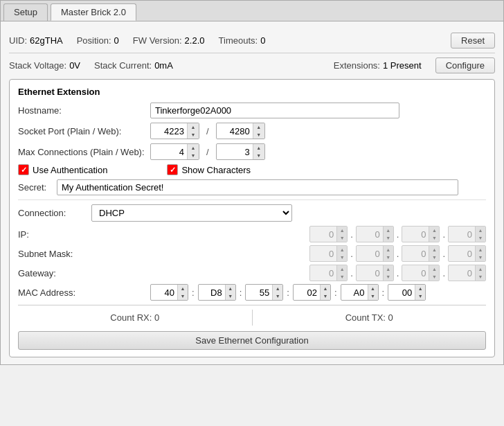 The width and height of the screenshot is (504, 426). Describe the element at coordinates (462, 254) in the screenshot. I see `subnet-3-input` at that location.